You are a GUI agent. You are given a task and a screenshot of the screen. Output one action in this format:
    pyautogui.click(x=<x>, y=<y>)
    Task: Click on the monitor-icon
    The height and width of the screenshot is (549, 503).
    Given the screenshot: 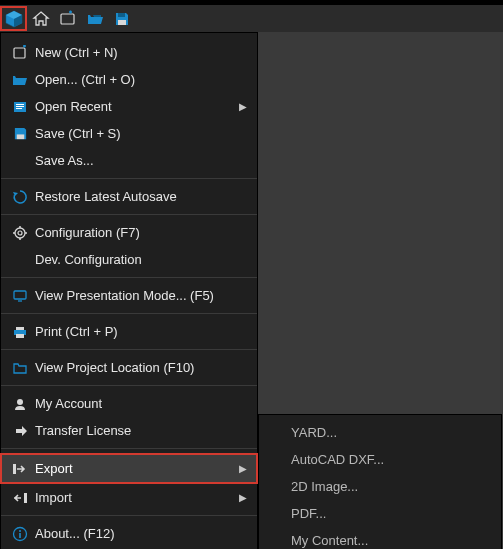 What is the action you would take?
    pyautogui.click(x=20, y=296)
    